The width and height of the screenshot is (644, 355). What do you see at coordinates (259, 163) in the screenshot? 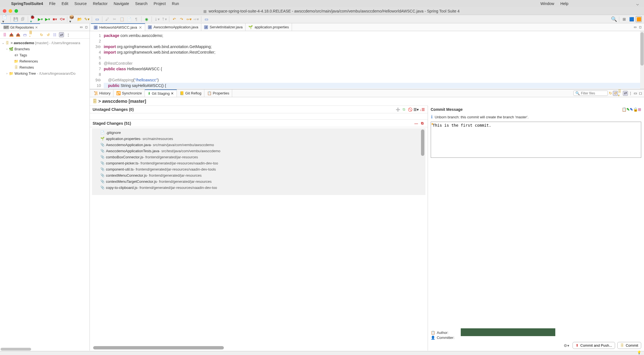
I see `staged-file-row: 📎component-picker.ts - frontend/generate…` at bounding box center [259, 163].